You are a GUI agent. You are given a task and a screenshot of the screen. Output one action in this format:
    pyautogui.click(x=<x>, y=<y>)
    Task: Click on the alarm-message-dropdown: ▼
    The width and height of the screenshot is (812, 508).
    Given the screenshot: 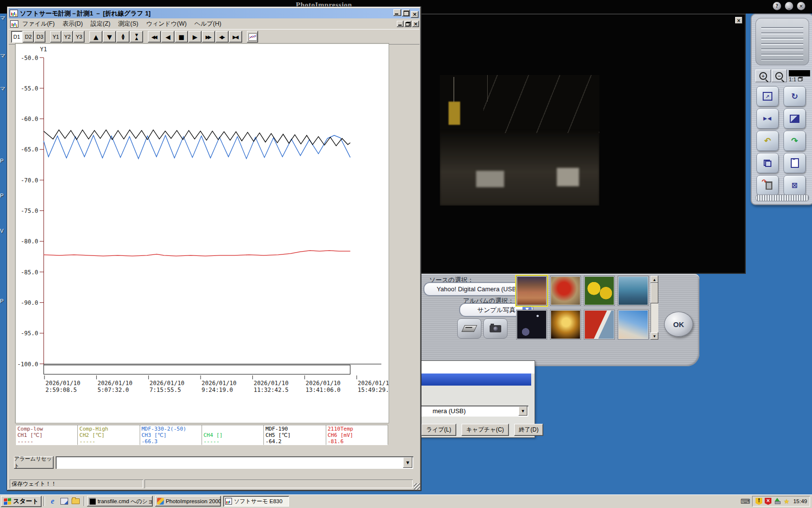 What is the action you would take?
    pyautogui.click(x=234, y=463)
    